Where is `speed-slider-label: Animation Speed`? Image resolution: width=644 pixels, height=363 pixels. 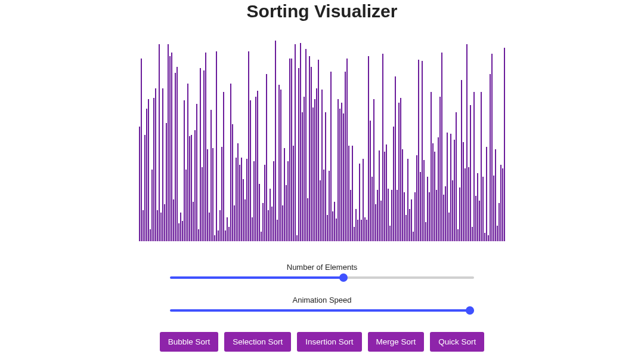
speed-slider-label: Animation Speed is located at coordinates (322, 300).